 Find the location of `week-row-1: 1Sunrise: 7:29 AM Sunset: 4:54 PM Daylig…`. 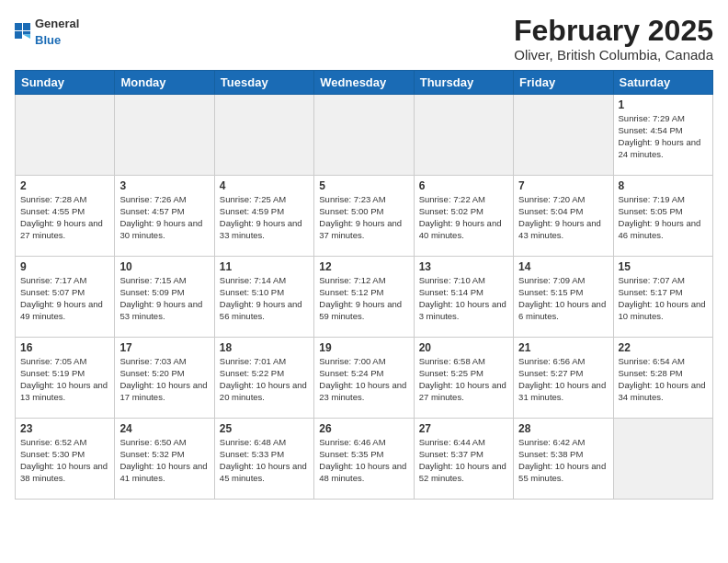

week-row-1: 1Sunrise: 7:29 AM Sunset: 4:54 PM Daylig… is located at coordinates (364, 135).